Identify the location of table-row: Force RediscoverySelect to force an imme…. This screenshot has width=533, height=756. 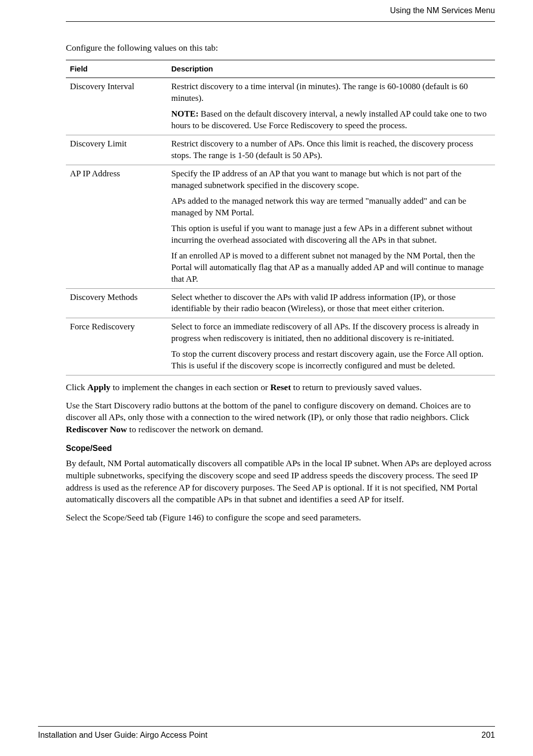
(281, 347).